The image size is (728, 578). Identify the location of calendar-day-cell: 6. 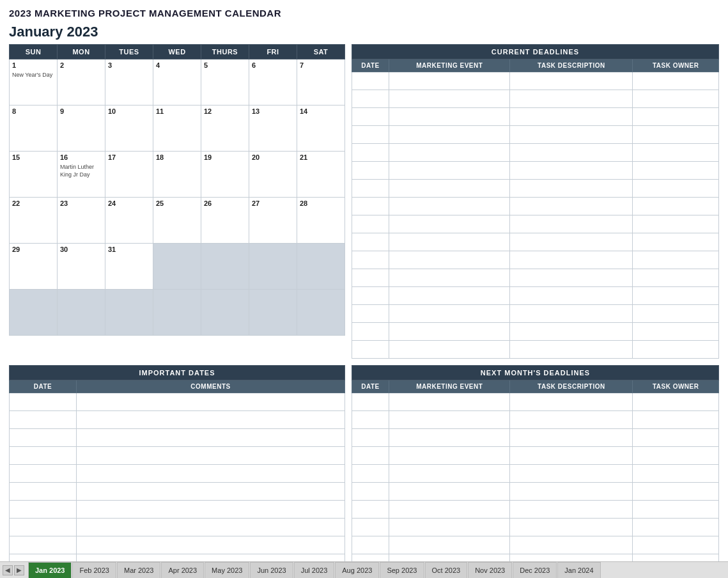
(274, 82).